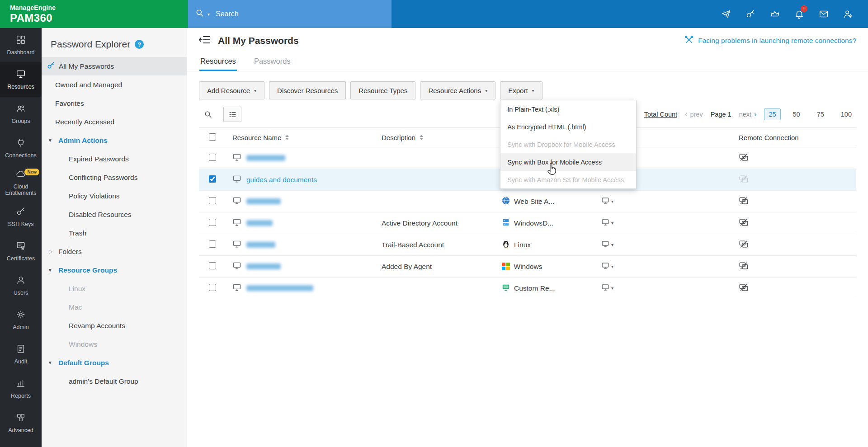 This screenshot has height=447, width=868. Describe the element at coordinates (94, 196) in the screenshot. I see `explorer-item-label: Policy Violations` at that location.